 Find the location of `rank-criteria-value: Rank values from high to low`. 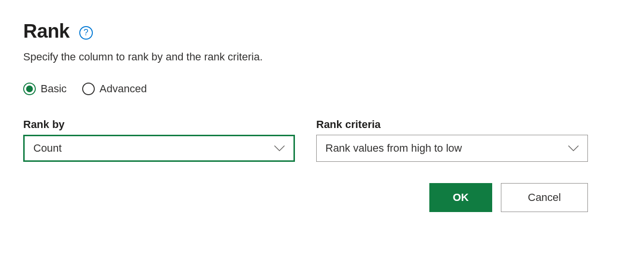

rank-criteria-value: Rank values from high to low is located at coordinates (394, 148).